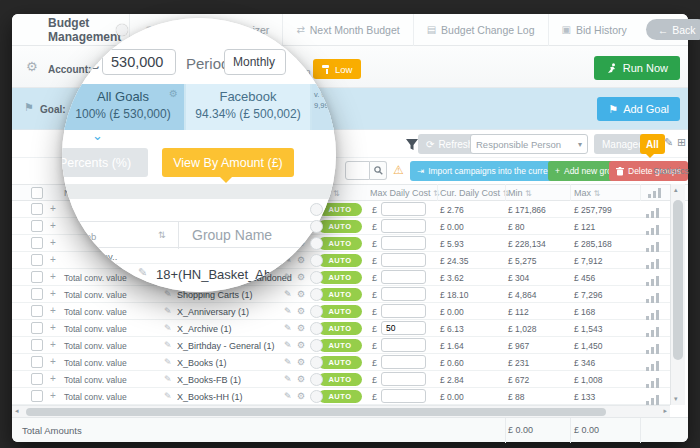 This screenshot has width=700, height=448. What do you see at coordinates (676, 190) in the screenshot?
I see `scroll-up-icon: ▴` at bounding box center [676, 190].